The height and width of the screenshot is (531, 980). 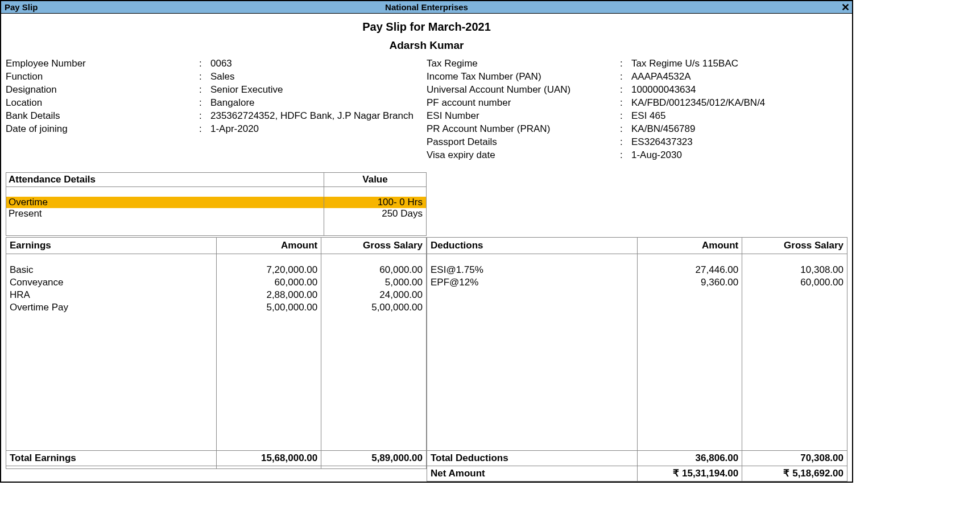 I want to click on info-value: 100000043634, so click(x=739, y=90).